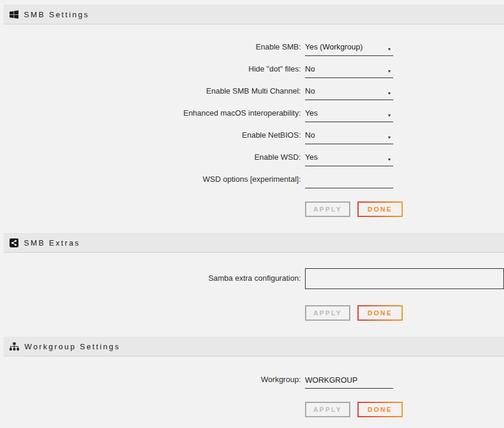 The image size is (504, 428). Describe the element at coordinates (405, 279) in the screenshot. I see `samba-extra-config-textarea` at that location.